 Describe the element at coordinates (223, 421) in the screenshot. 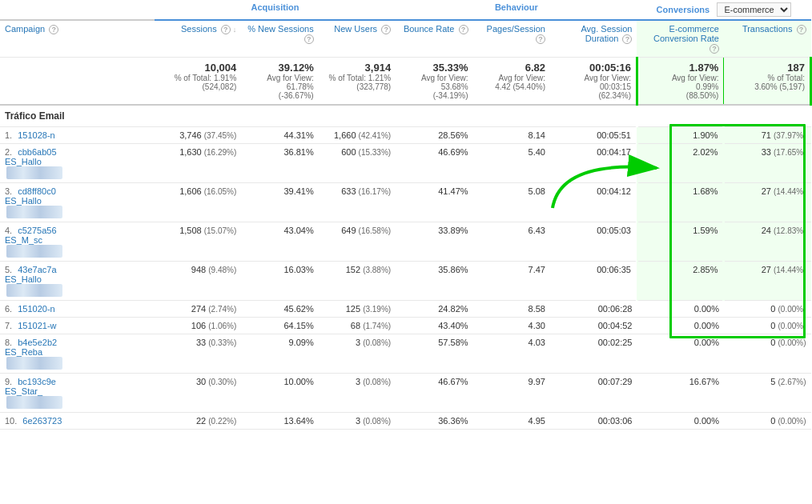

I see `row-sessions-pct: (0.22%)` at that location.